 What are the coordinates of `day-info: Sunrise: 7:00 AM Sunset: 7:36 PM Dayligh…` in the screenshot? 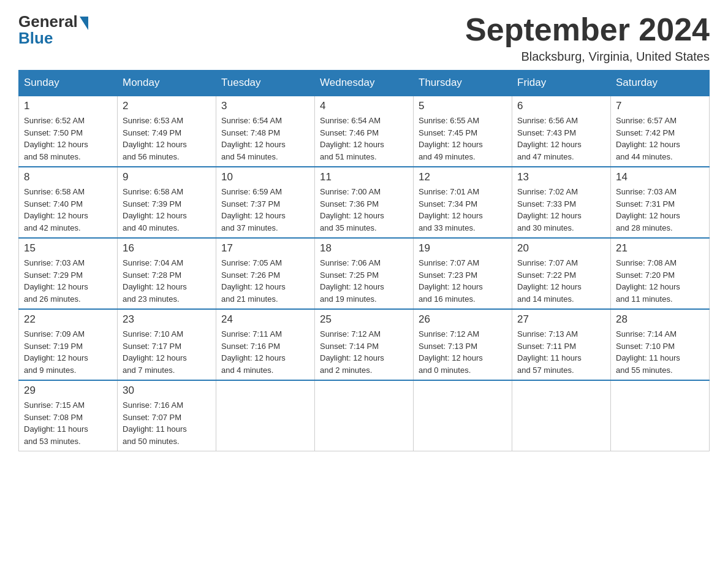 It's located at (364, 210).